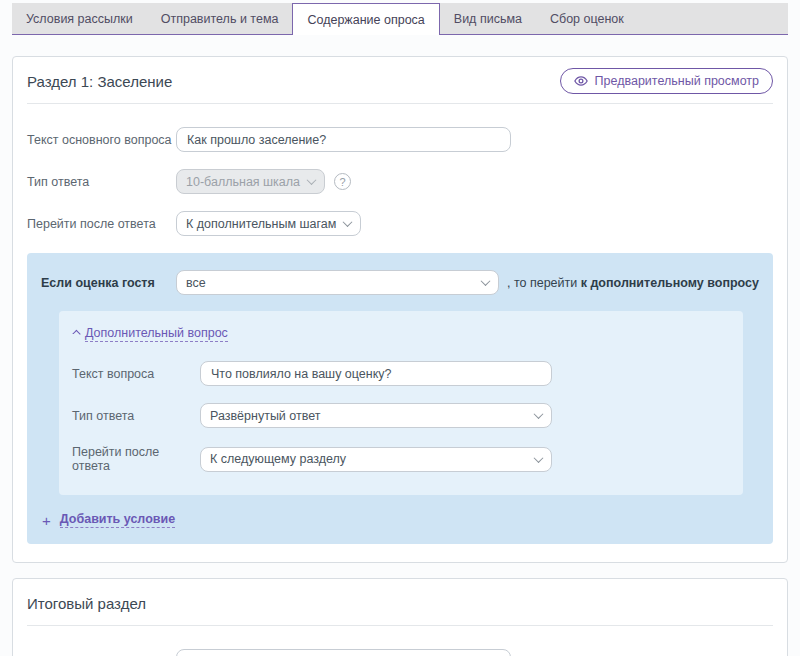 The image size is (800, 656). I want to click on chevron-up-icon, so click(76, 334).